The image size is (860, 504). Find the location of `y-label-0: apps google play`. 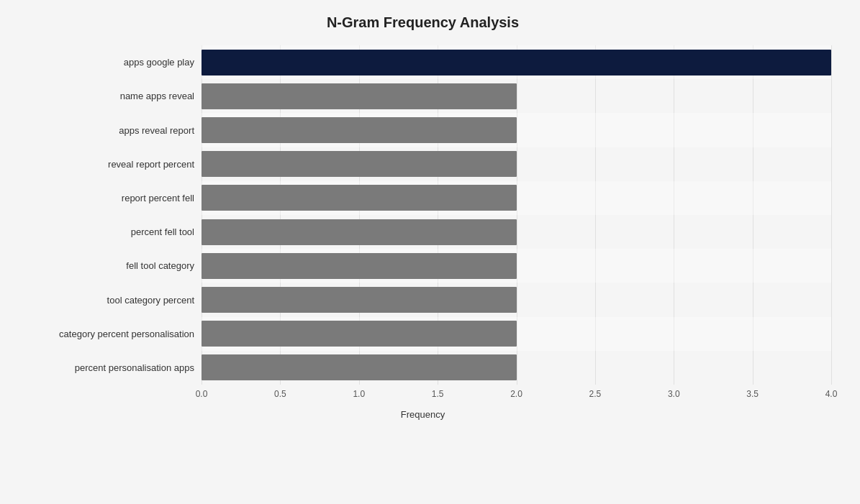

y-label-0: apps google play is located at coordinates (108, 62).